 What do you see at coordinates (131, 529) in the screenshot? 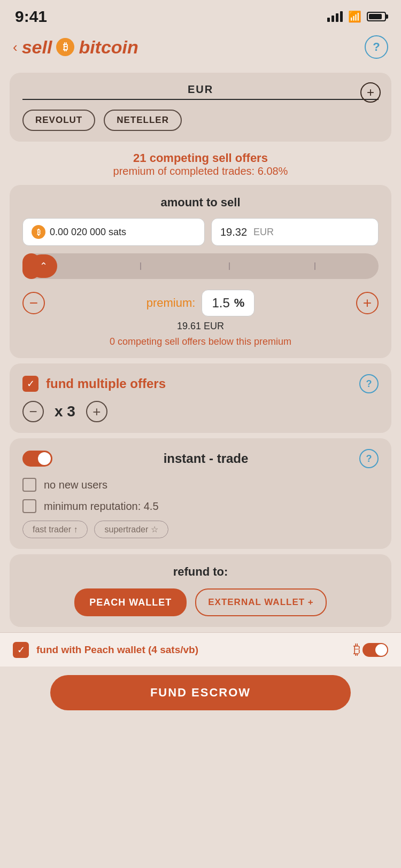
I see `supertrader-badge: supertrader ☆` at bounding box center [131, 529].